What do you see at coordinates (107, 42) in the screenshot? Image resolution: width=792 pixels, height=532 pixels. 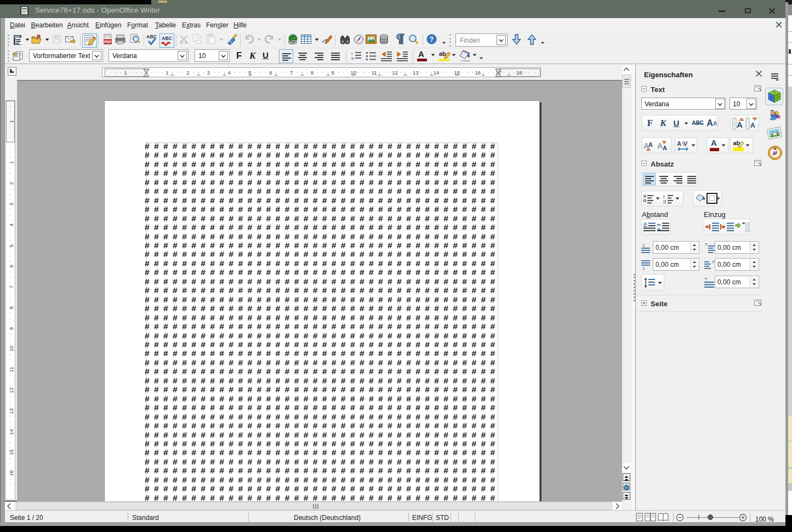 I see `svg-text: PDF` at bounding box center [107, 42].